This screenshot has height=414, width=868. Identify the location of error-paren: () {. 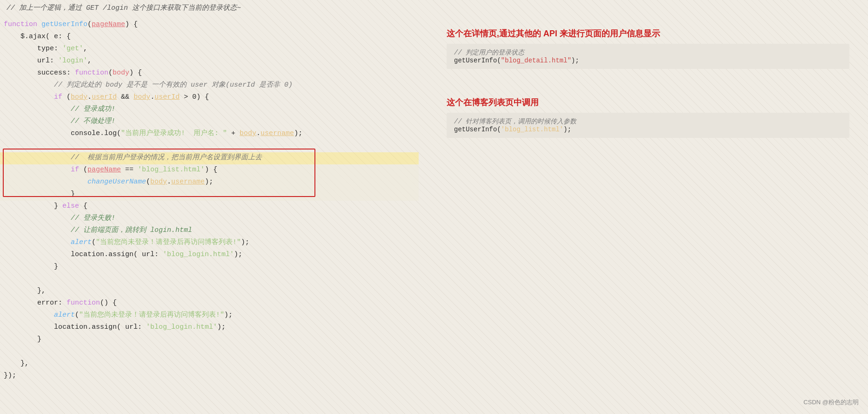
(108, 304).